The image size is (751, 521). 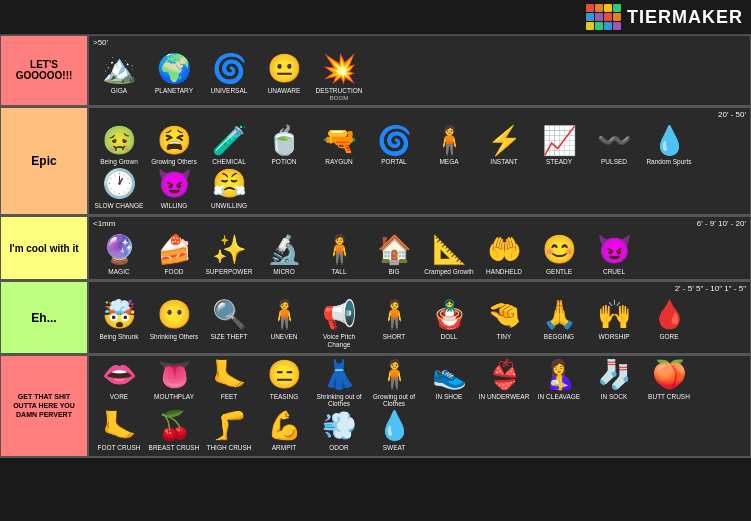 I want to click on list-item: 🔮 MAGIC, so click(x=119, y=256).